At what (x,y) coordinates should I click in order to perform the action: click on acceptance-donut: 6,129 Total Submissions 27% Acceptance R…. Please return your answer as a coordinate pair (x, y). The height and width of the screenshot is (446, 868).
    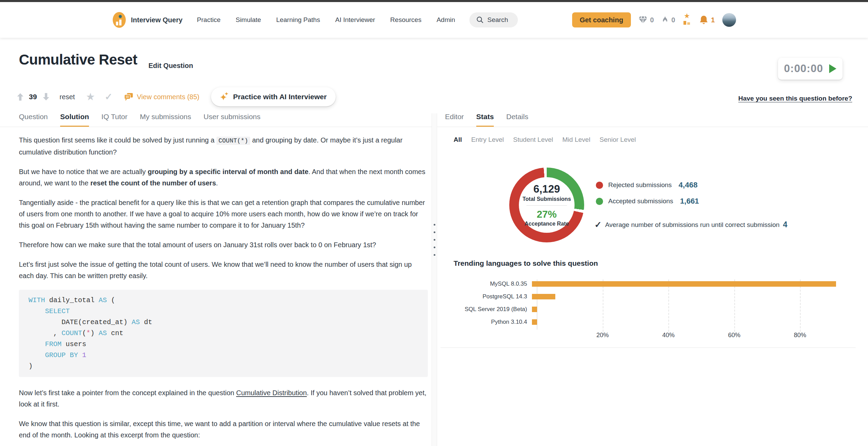
    Looking at the image, I should click on (547, 205).